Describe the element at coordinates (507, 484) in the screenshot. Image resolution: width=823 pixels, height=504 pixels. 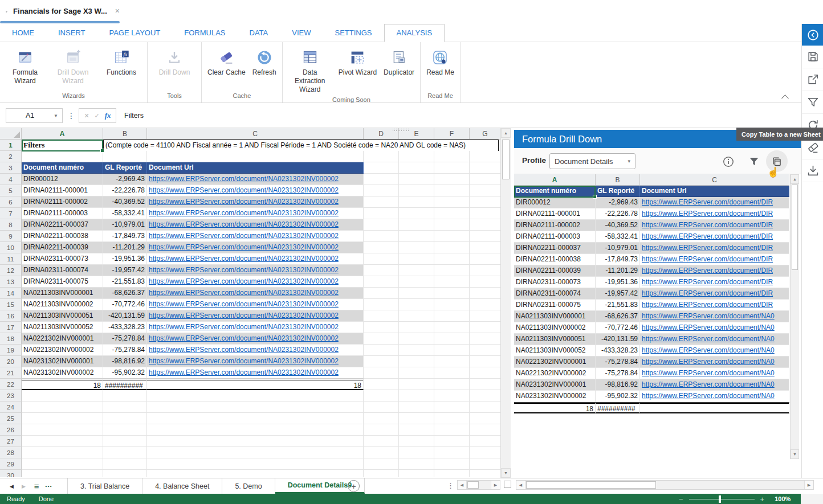
I see `scrollbar-divider` at that location.